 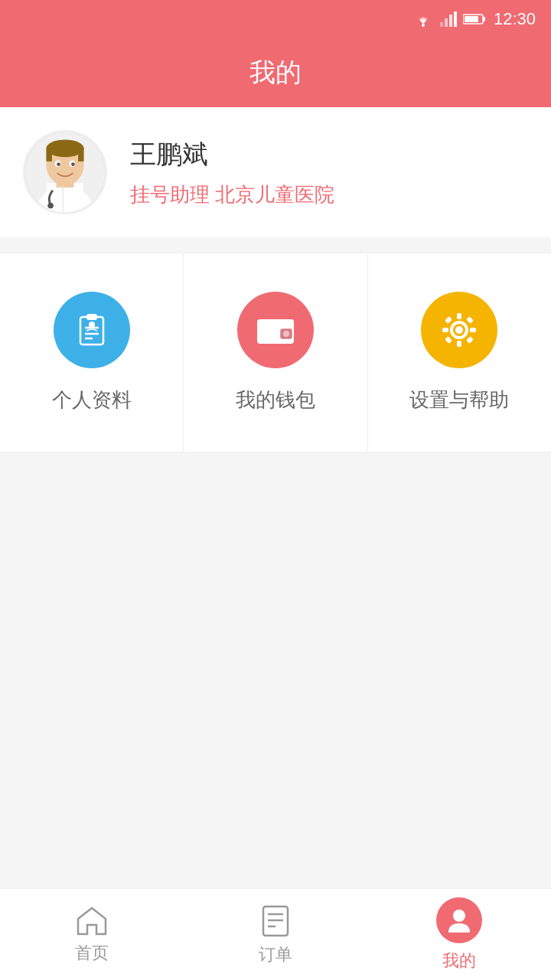 What do you see at coordinates (276, 955) in the screenshot?
I see `nav-label-orders: 订单` at bounding box center [276, 955].